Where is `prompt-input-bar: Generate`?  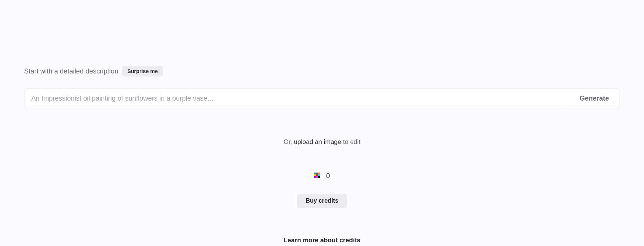 prompt-input-bar: Generate is located at coordinates (322, 98).